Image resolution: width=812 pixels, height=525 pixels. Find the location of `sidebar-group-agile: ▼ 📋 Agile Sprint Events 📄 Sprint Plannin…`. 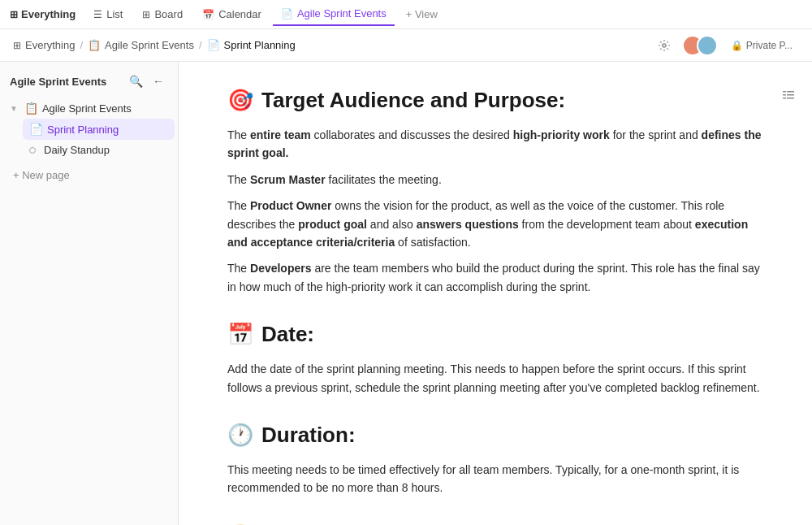

sidebar-group-agile: ▼ 📋 Agile Sprint Events 📄 Sprint Plannin… is located at coordinates (89, 128).